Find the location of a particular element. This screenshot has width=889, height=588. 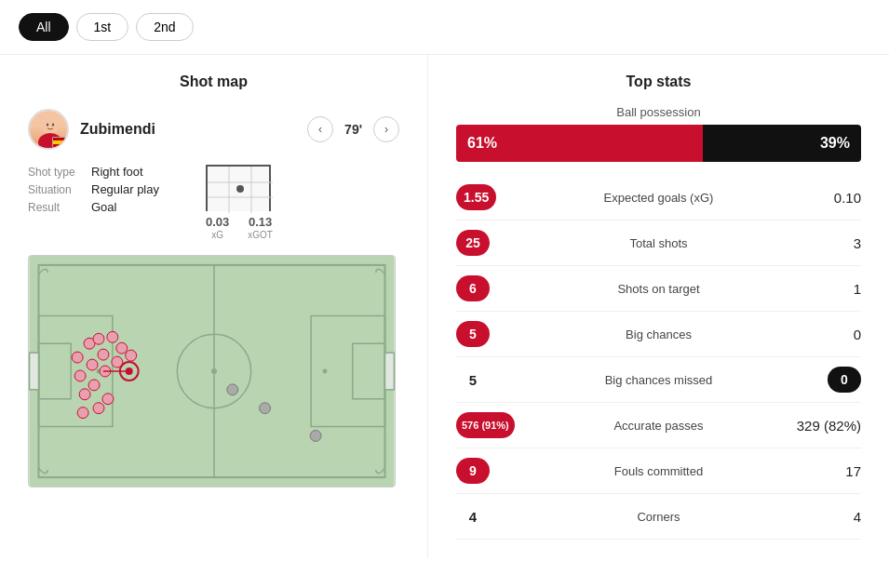

stat-corners-right: 4 is located at coordinates (824, 517).